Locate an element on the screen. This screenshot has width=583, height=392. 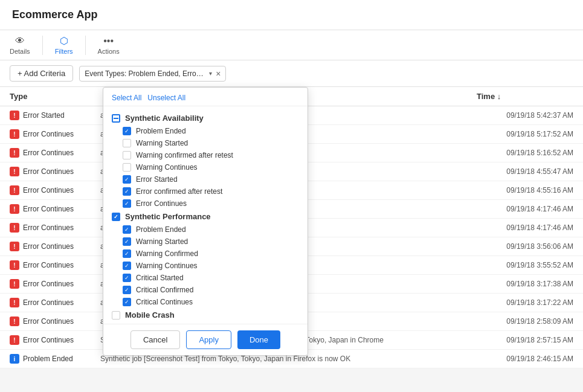
group-checkbox-mobile-crash is located at coordinates (116, 315).